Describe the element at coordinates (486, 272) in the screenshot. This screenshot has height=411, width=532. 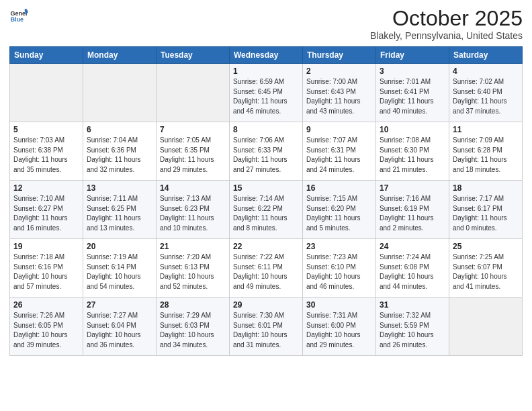
I see `day-info: Sunrise: 7:25 AM Sunset: 6:07 PM Dayligh…` at that location.